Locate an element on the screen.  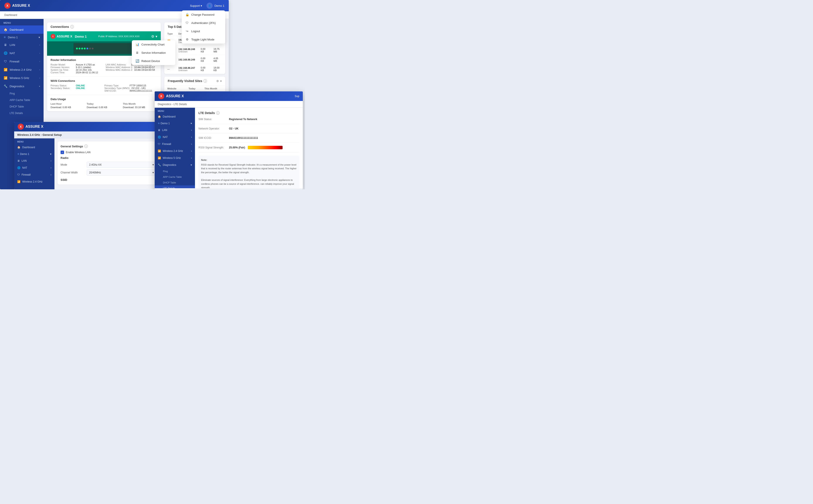
chevron-right-icon2: › is located at coordinates (40, 53).